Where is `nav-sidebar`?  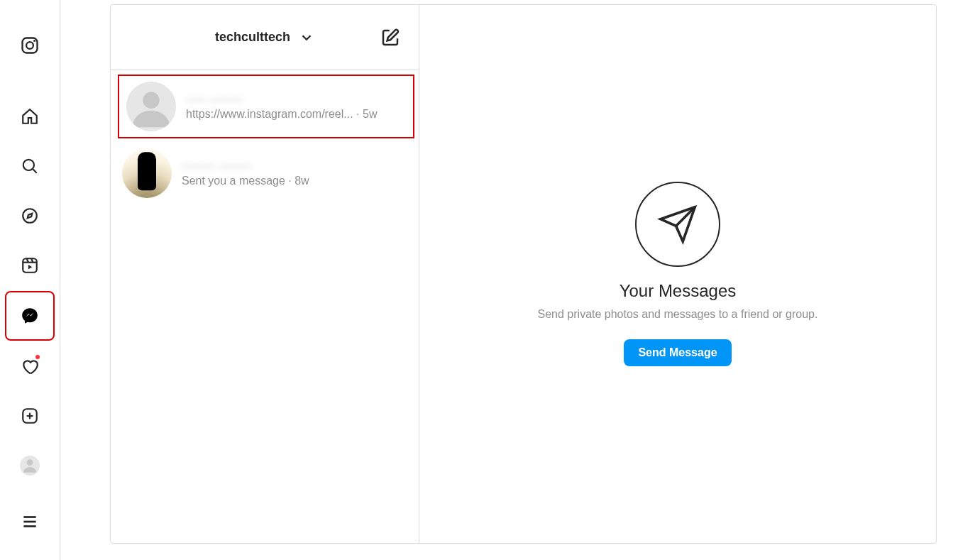
nav-sidebar is located at coordinates (30, 280).